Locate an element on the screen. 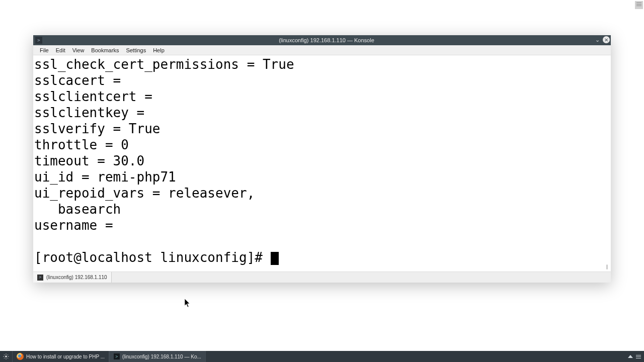 The width and height of the screenshot is (644, 362). window-close-button: ✕ is located at coordinates (606, 40).